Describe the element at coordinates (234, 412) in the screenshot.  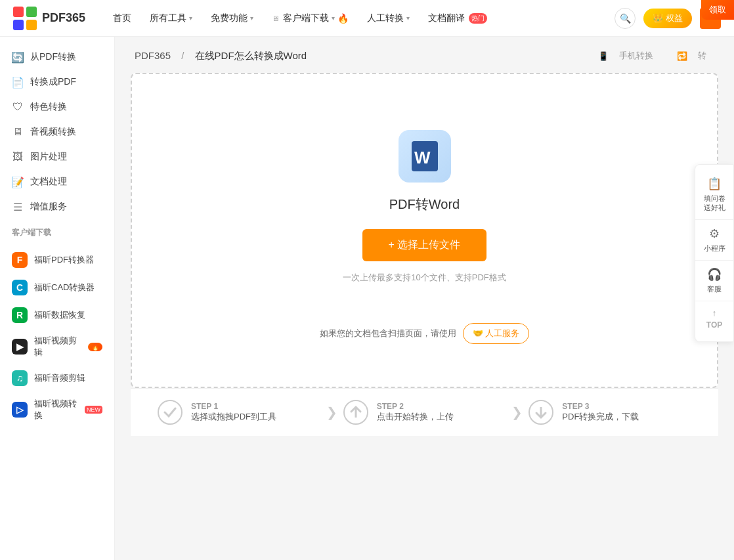
I see `step-1-text: STEP 1 选择或拖拽PDF到工具` at that location.